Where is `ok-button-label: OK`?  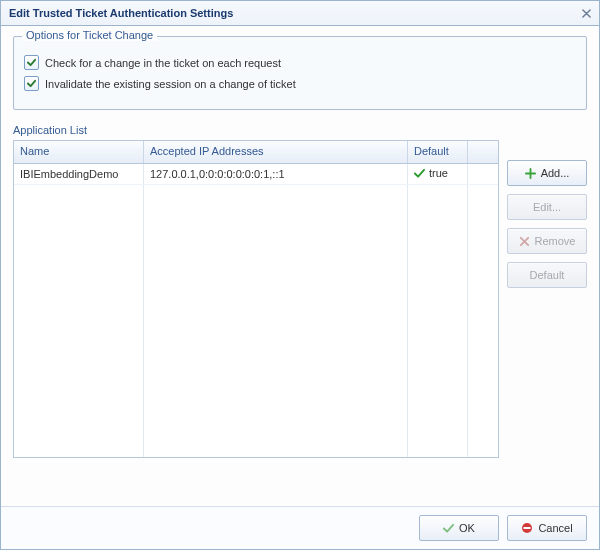 ok-button-label: OK is located at coordinates (467, 528).